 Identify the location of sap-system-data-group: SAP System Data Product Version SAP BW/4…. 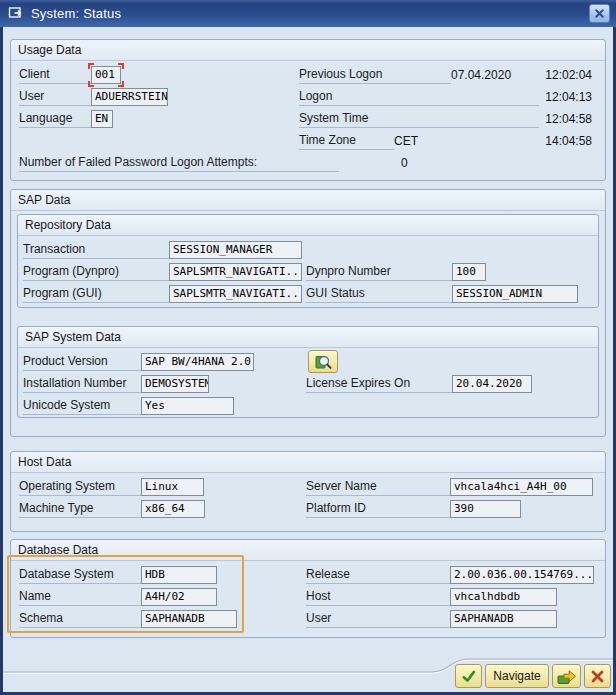
(308, 372).